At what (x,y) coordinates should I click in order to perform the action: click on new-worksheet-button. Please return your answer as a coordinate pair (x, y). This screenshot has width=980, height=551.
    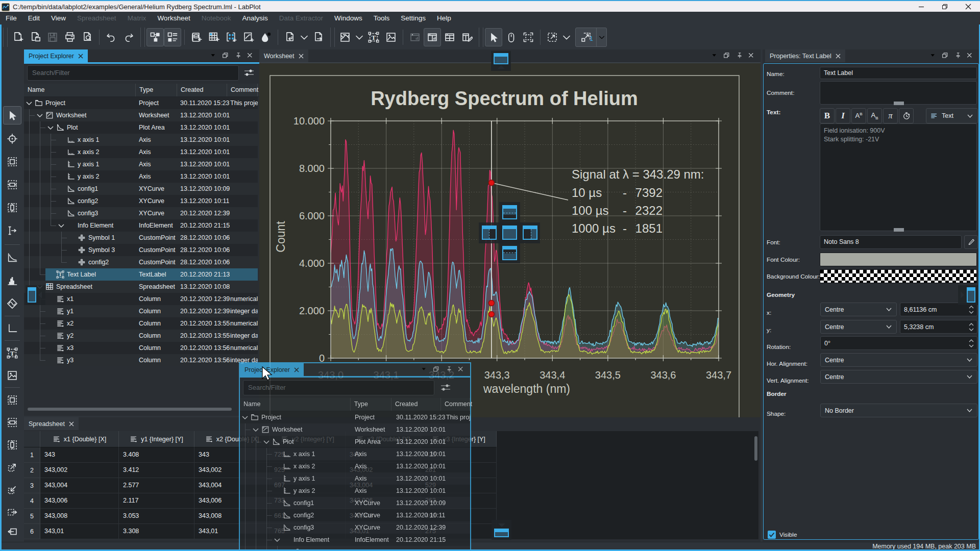
    Looking at the image, I should click on (249, 37).